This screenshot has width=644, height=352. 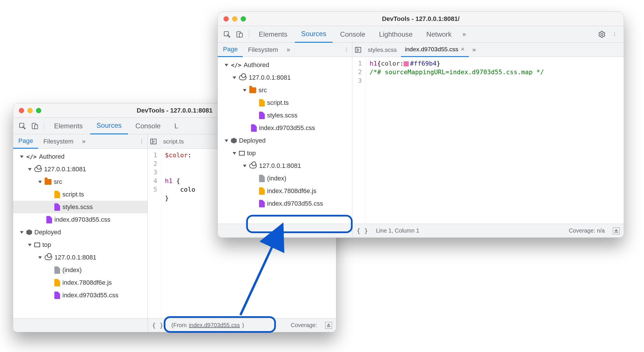 I want to click on coverage-label: Coverage:, so click(x=304, y=325).